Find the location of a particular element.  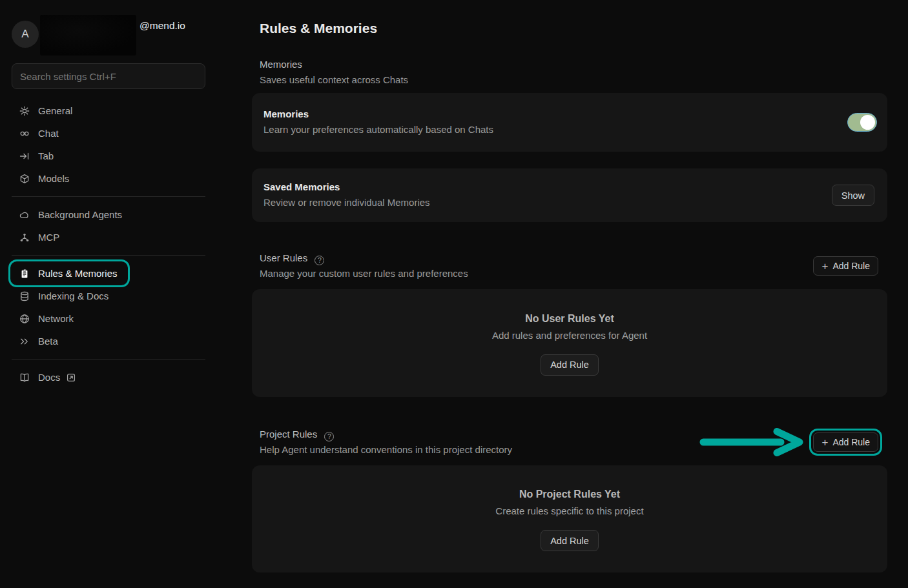

sidebar-item-label: Docs is located at coordinates (49, 377).